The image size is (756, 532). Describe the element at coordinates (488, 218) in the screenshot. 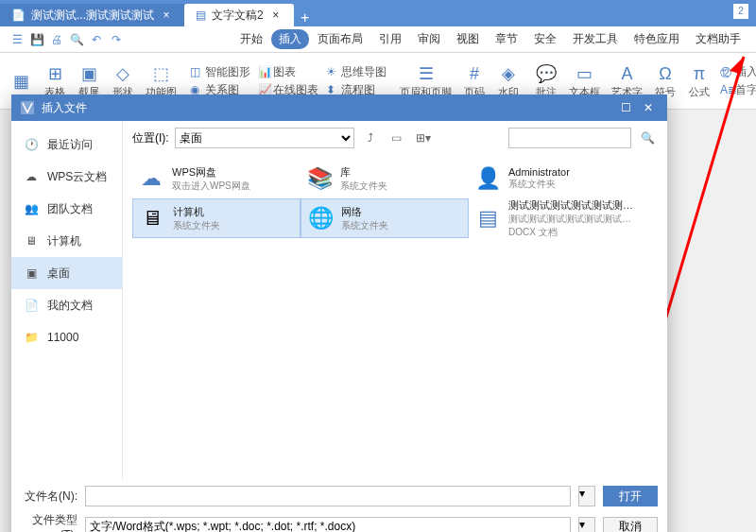

I see `wps-doc-icon: ▤` at that location.